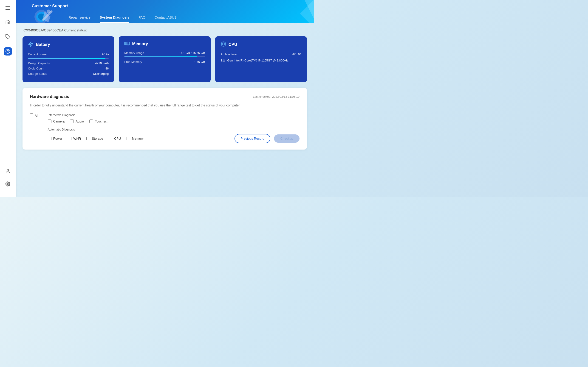 Image resolution: width=588 pixels, height=367 pixels. What do you see at coordinates (50, 97) in the screenshot?
I see `diagnosis-title: Hardware diagnosis` at bounding box center [50, 97].